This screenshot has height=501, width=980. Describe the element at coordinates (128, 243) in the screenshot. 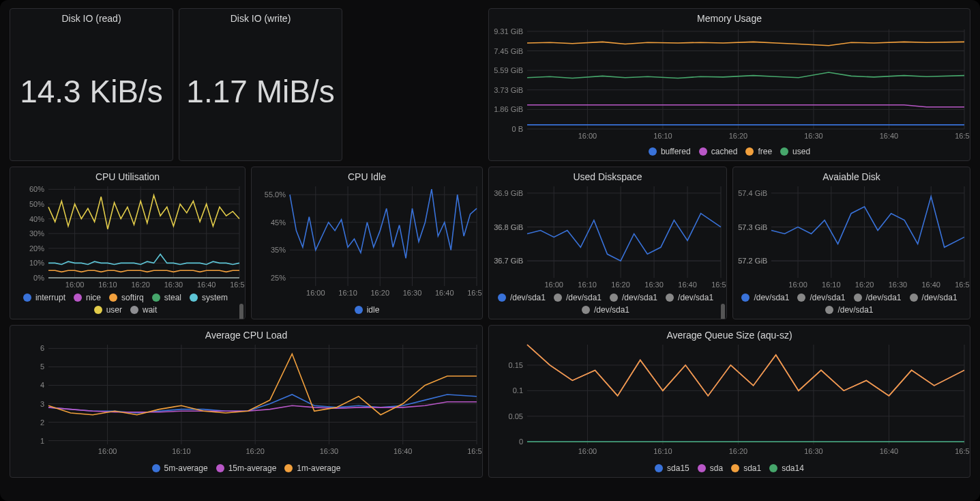

I see `panel-cpu-utilisation: CPU Utilisation 0%10%20%30%40%50%60%16:0…` at that location.